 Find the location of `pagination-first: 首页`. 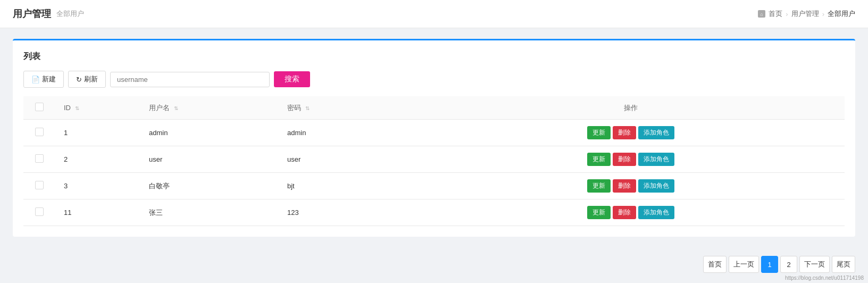

pagination-first: 首页 is located at coordinates (715, 264).